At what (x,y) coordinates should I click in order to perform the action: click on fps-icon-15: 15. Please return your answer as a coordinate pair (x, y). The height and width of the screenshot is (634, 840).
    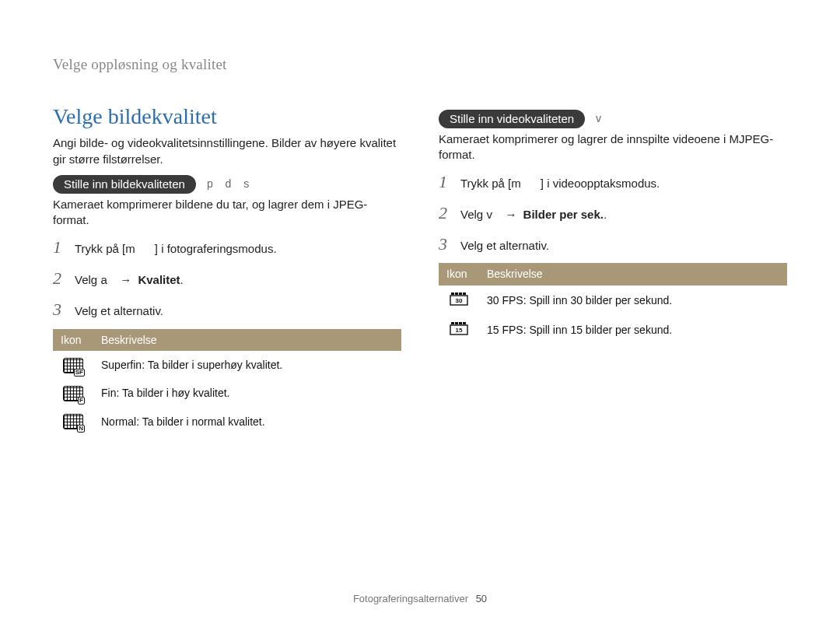
    Looking at the image, I should click on (459, 330).